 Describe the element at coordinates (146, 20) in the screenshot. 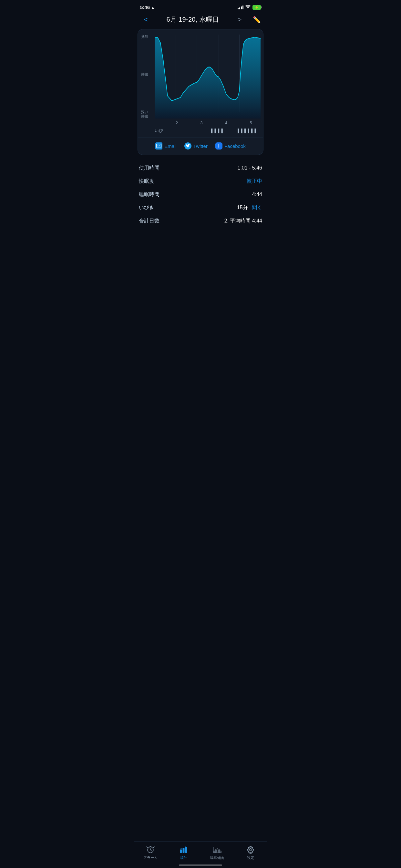

I see `prev-button: <` at that location.